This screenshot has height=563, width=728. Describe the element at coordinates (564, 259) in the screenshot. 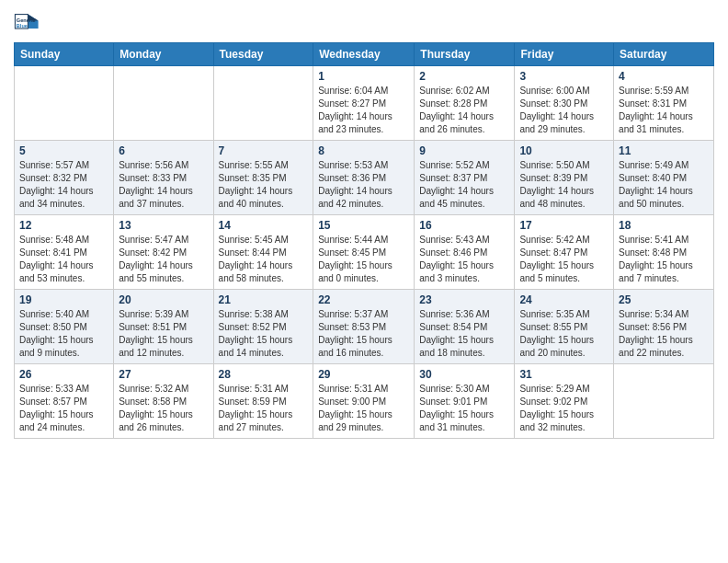

I see `day-info: Sunrise: 5:42 AMSunset: 8:47 PMDaylight:…` at that location.